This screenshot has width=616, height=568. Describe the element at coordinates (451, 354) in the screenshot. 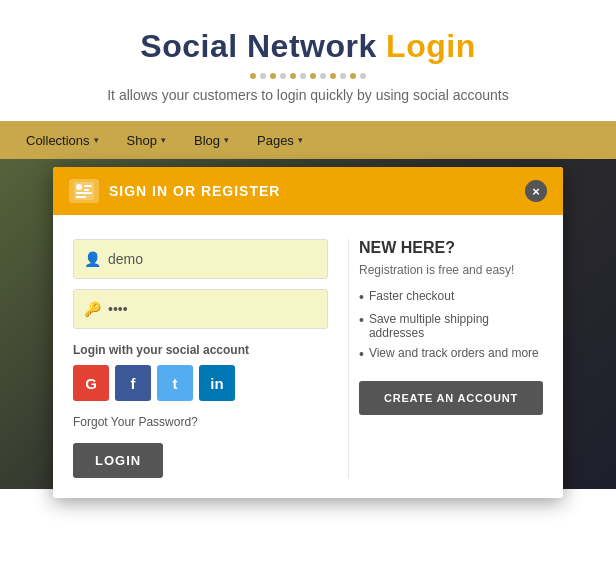

I see `list-item: • View and track orders and more` at that location.